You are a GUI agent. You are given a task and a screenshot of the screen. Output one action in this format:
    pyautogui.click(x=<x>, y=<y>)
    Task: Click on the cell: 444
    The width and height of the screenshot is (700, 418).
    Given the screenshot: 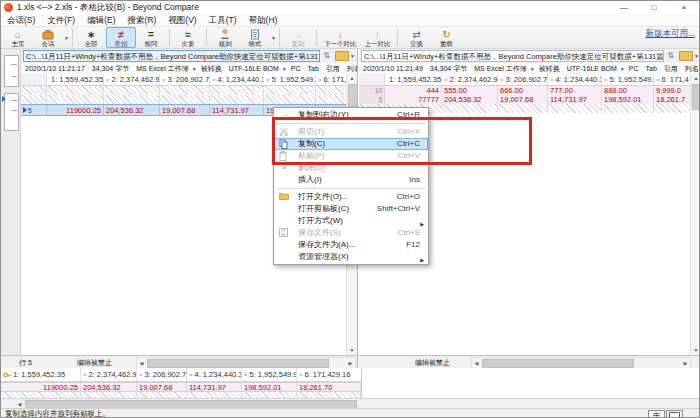 What is the action you would take?
    pyautogui.click(x=414, y=90)
    